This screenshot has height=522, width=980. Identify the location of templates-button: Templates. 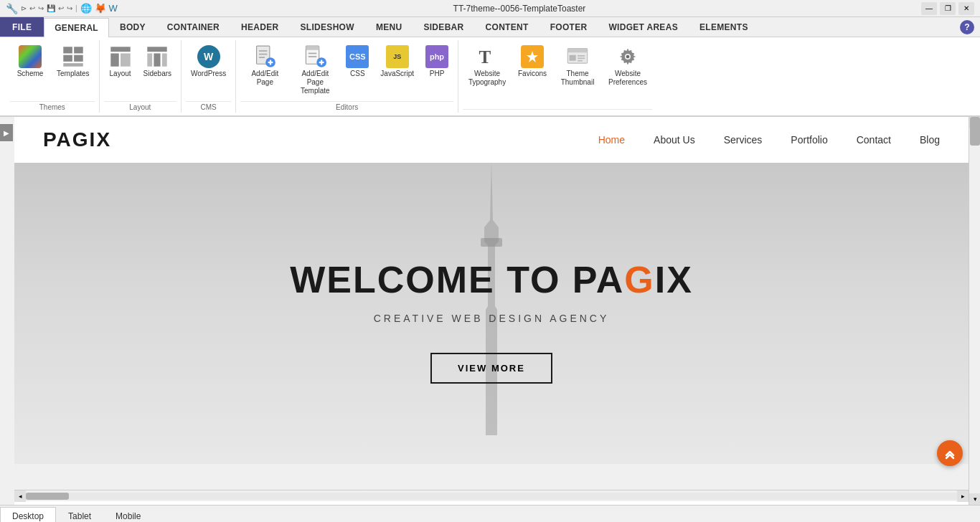
(73, 62).